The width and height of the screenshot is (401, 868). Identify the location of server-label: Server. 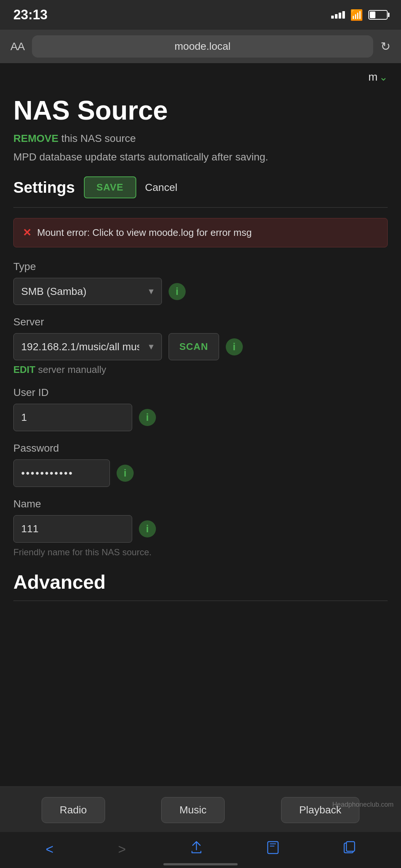
(200, 322).